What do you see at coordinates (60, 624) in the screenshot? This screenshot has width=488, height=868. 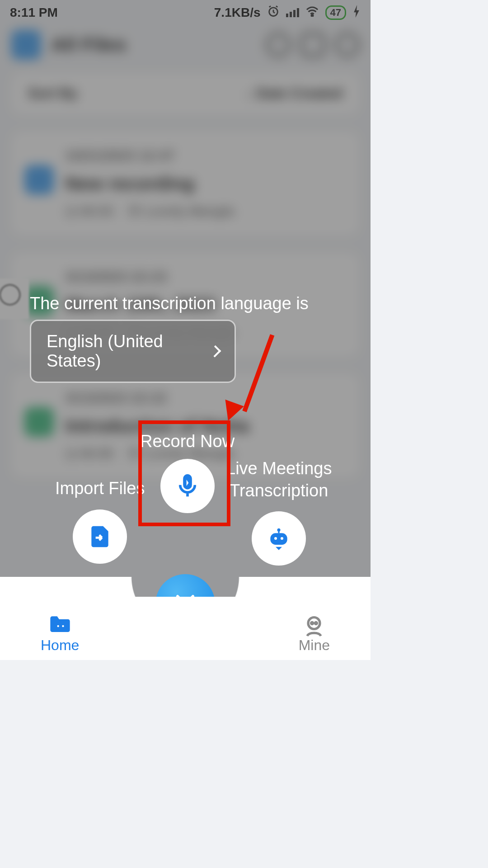 I see `folder-icon` at bounding box center [60, 624].